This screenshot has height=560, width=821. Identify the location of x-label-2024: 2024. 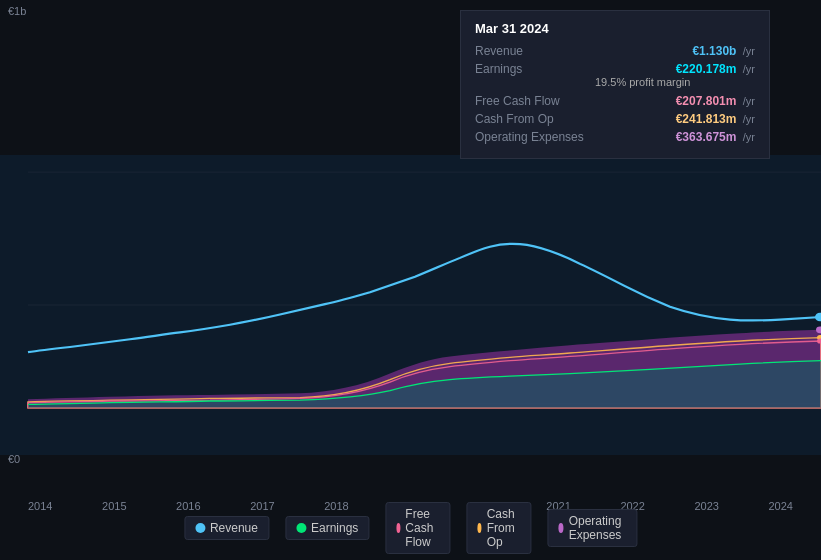
(780, 506).